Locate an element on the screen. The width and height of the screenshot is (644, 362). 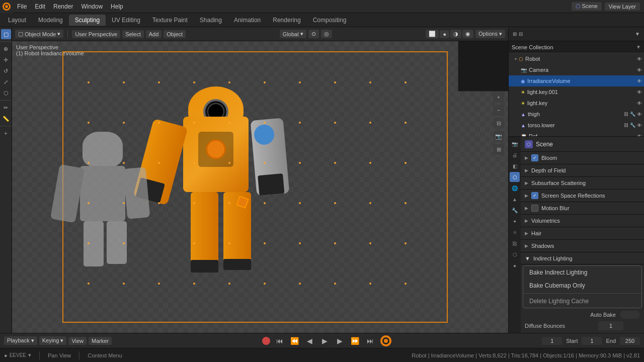
prop-icon-modifier: 🔧 is located at coordinates (515, 210).